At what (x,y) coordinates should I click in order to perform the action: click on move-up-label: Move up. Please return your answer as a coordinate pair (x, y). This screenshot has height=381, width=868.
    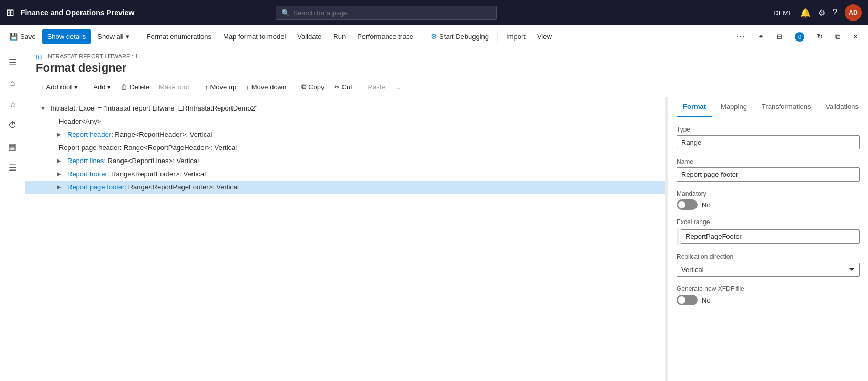
    Looking at the image, I should click on (223, 87).